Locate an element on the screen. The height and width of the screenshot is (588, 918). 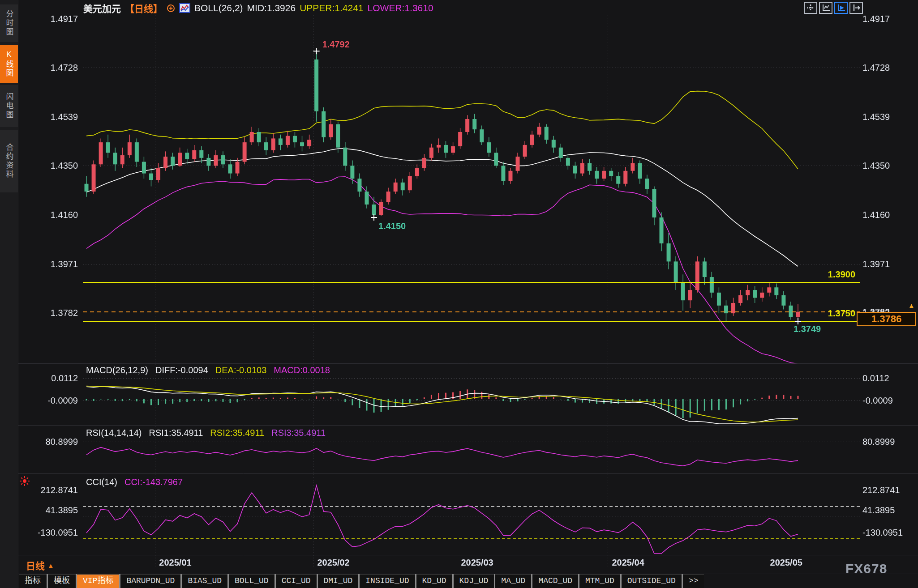
watermark: FX678 is located at coordinates (866, 569).